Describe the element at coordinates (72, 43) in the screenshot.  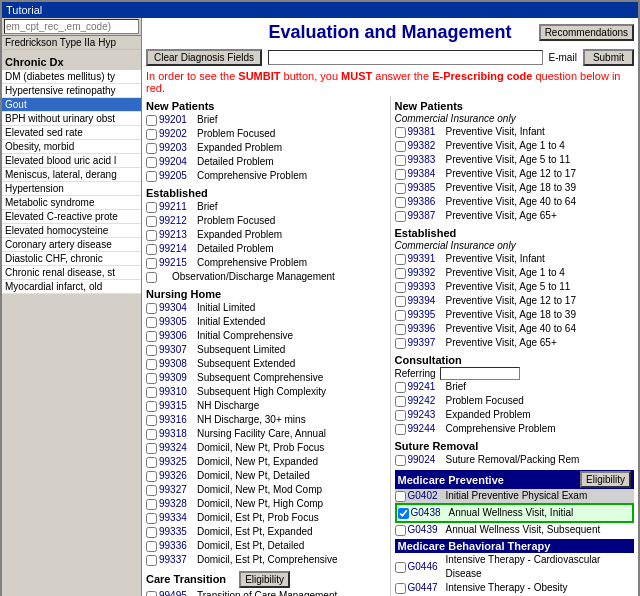
I see `sidebar-top-item: Fredrickson Type IIa Hyp` at that location.